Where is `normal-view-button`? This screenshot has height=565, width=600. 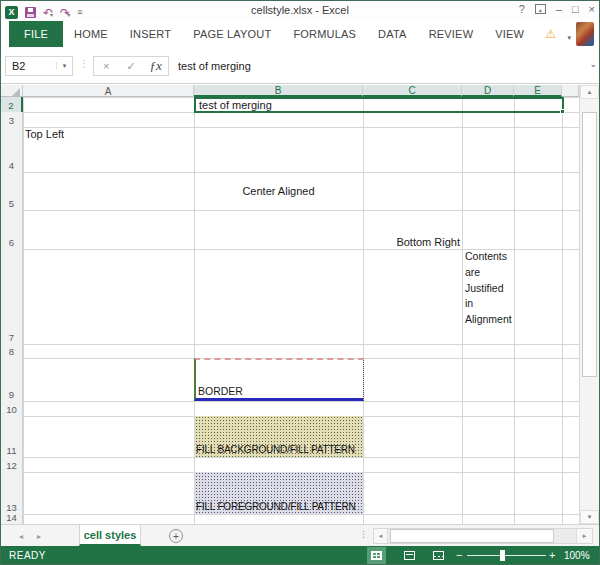
normal-view-button is located at coordinates (376, 556).